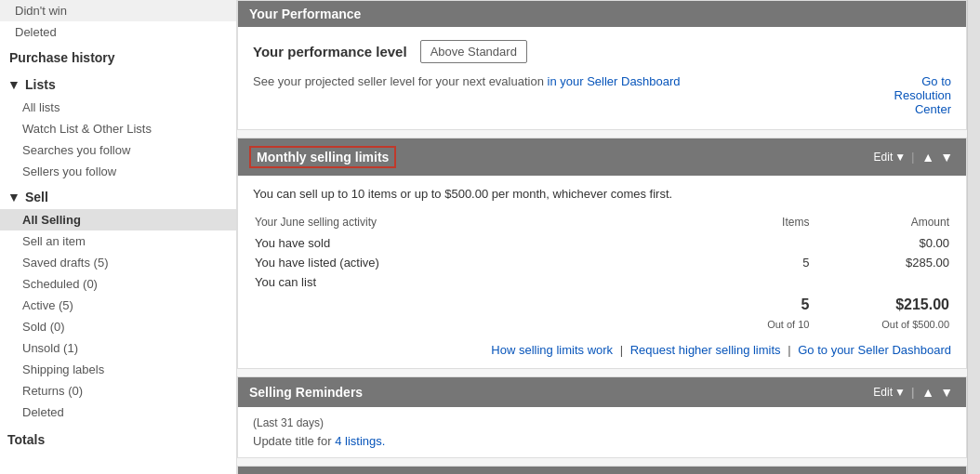 The width and height of the screenshot is (980, 474). I want to click on sidebar-item-shipping-labels: Shipping labels, so click(118, 370).